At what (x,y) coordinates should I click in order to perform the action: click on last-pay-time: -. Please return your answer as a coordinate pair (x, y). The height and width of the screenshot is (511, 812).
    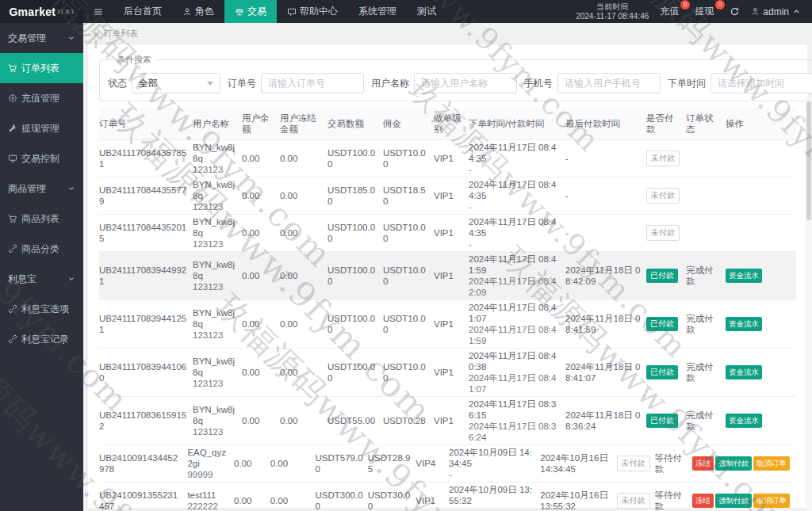
    Looking at the image, I should click on (606, 196).